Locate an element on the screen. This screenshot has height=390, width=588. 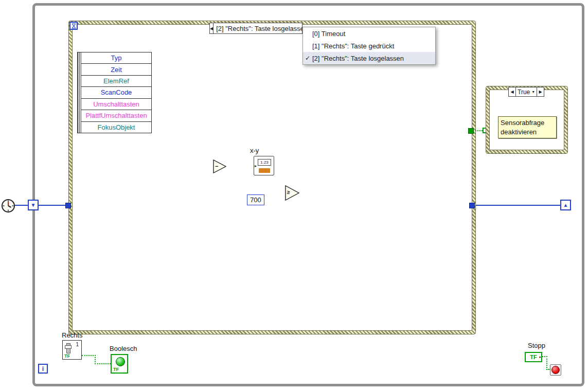
rechts-boolean-control: 1 TF is located at coordinates (72, 350).